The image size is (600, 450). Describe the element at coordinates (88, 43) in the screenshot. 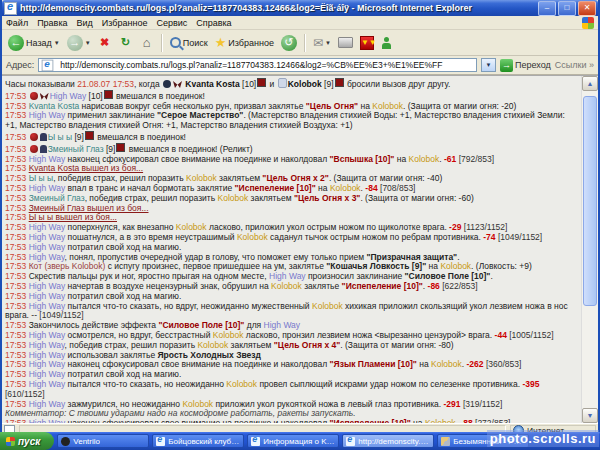

I see `forward-dropdown-icon: ▼` at that location.